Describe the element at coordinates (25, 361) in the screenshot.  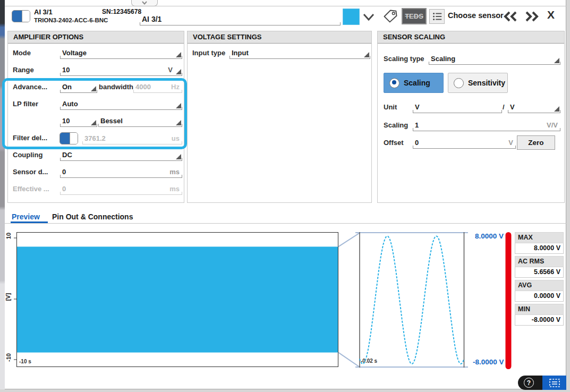
I see `x-axis-start-label: -10 s` at that location.